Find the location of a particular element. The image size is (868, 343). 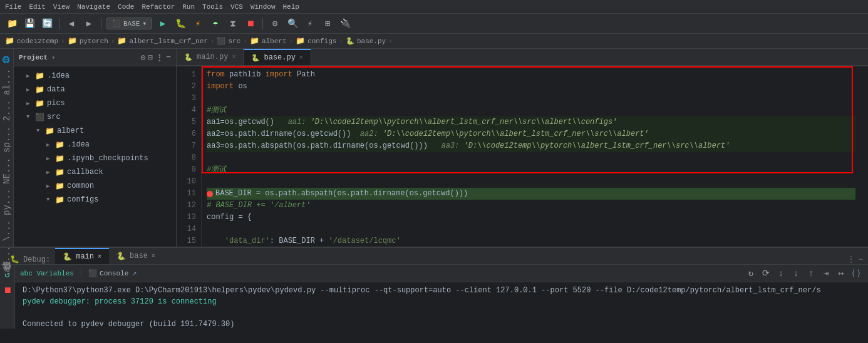

tree-item-common: ▶ 📁 common is located at coordinates (95, 186).